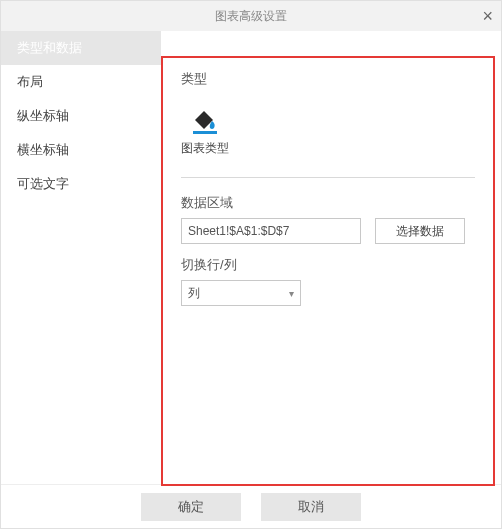 This screenshot has width=502, height=529. Describe the element at coordinates (328, 231) in the screenshot. I see `data-range-row: 选择数据` at that location.